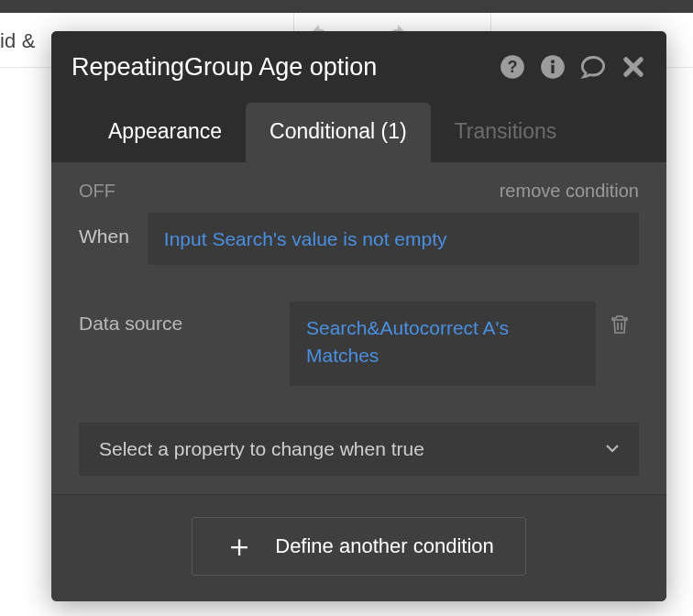 The height and width of the screenshot is (616, 693). Describe the element at coordinates (359, 132) in the screenshot. I see `tab-bar: Appearance Conditional (1) Transitions` at that location.